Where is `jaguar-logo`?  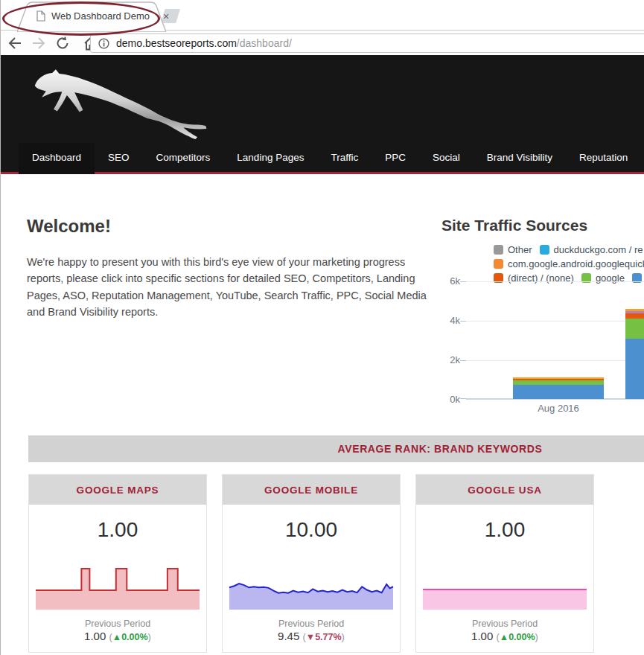
jaguar-logo is located at coordinates (121, 101).